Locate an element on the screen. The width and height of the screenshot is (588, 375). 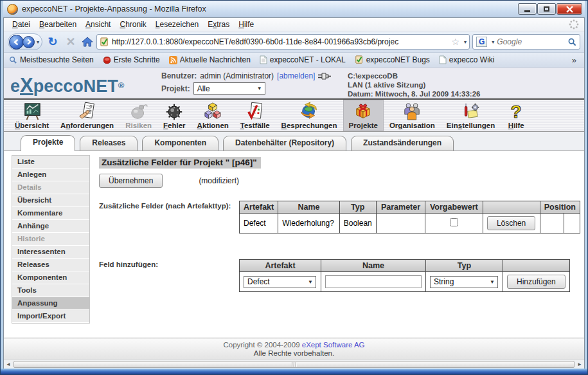
toolbar-fehler: Fehler is located at coordinates (175, 116).